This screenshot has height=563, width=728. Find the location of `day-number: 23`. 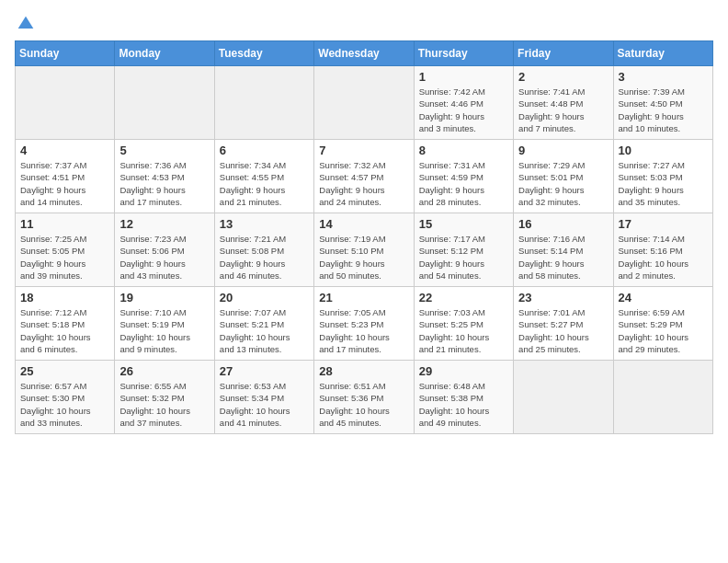

day-number: 23 is located at coordinates (563, 298).